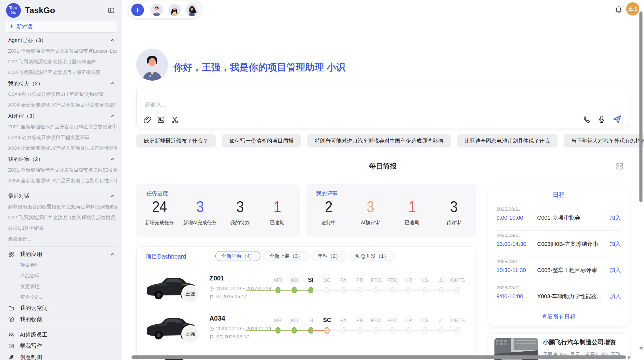 The height and width of the screenshot is (360, 644). Describe the element at coordinates (383, 166) in the screenshot. I see `daily-briefing-title: 每日简报` at that location.